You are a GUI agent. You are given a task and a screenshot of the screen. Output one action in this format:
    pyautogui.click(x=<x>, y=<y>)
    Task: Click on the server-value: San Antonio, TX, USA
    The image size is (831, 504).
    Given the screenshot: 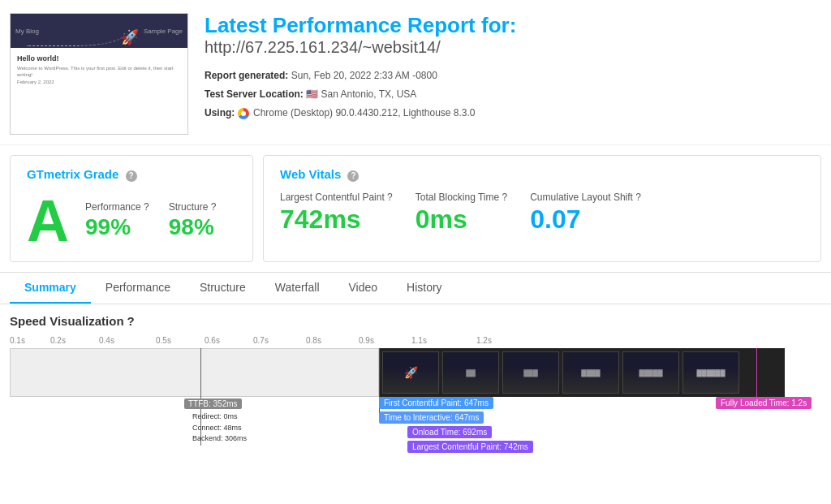 What is the action you would take?
    pyautogui.click(x=369, y=94)
    